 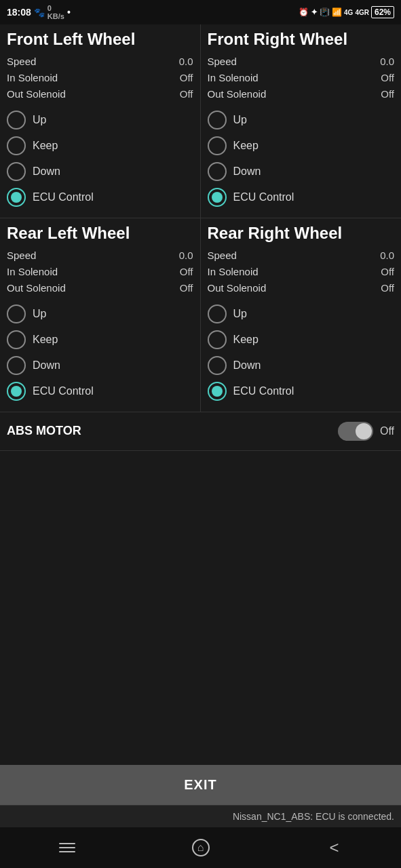 I want to click on rear-left-speed-row: Speed 0.0, so click(x=100, y=256).